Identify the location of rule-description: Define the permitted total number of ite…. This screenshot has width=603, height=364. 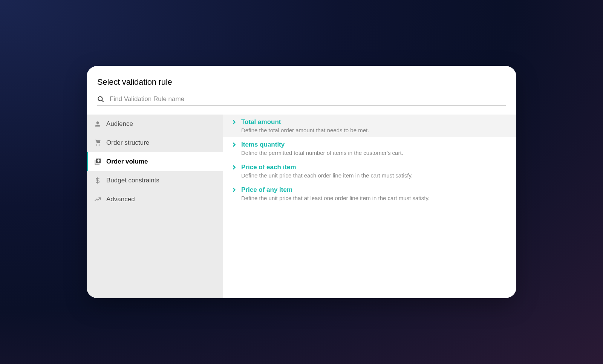
(374, 153).